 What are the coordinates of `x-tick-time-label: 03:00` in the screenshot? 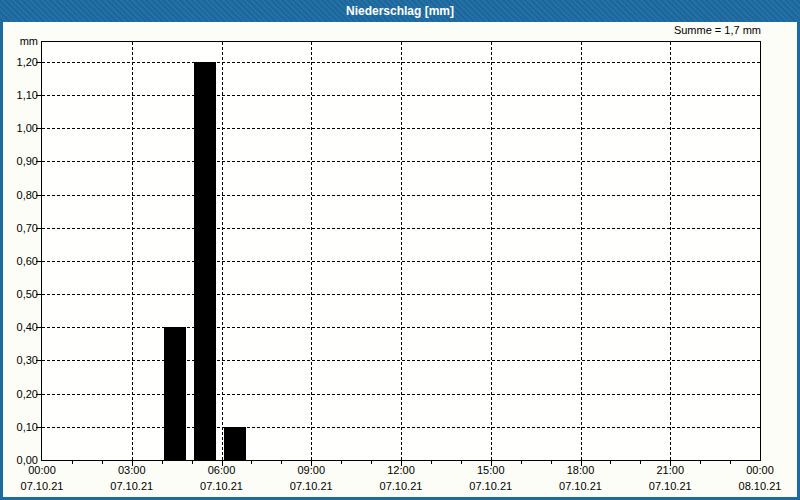 It's located at (132, 470).